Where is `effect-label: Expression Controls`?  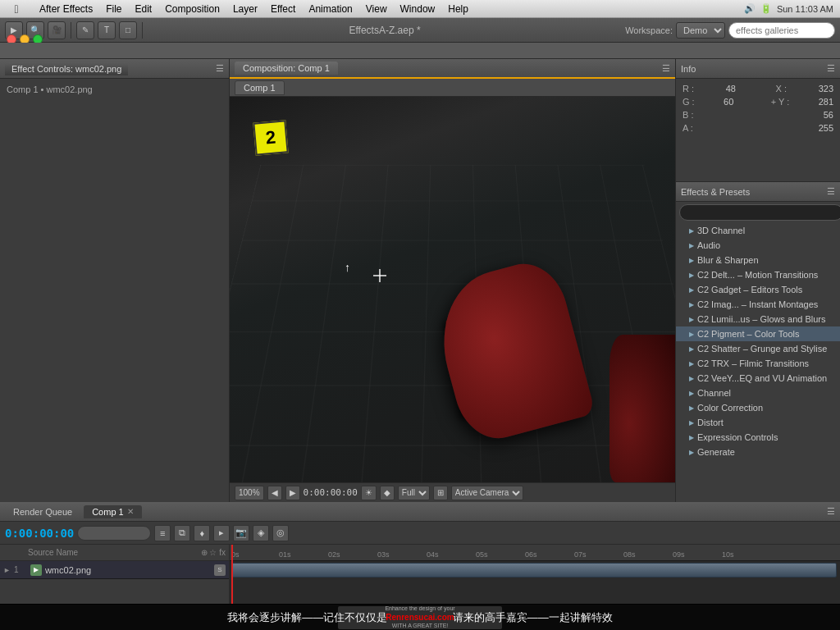
effect-label: Expression Controls is located at coordinates (737, 437).